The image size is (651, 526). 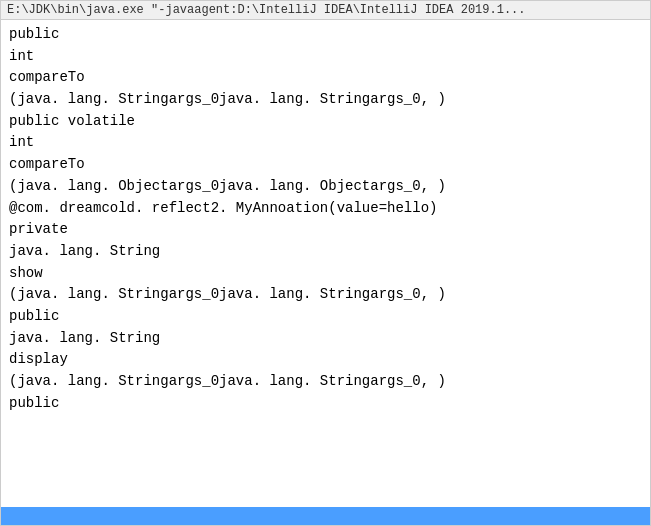 I want to click on bottom-bar, so click(x=326, y=516).